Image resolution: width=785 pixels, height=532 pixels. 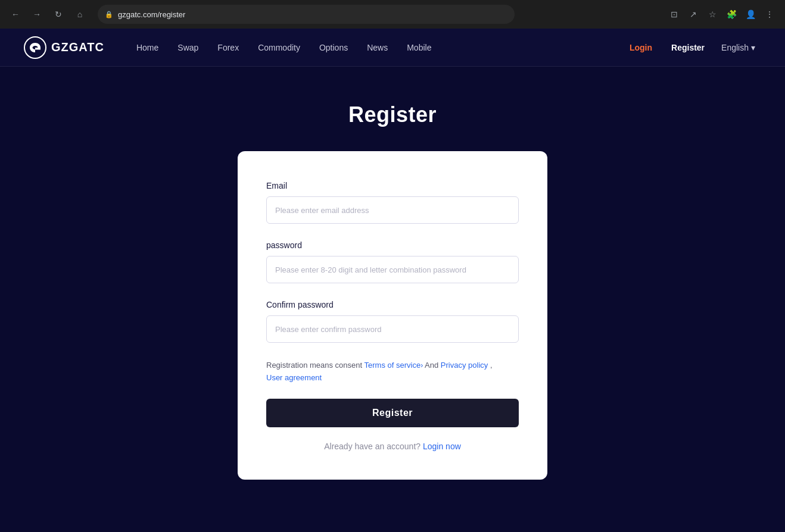 What do you see at coordinates (419, 48) in the screenshot?
I see `nav-mobile: Mobile` at bounding box center [419, 48].